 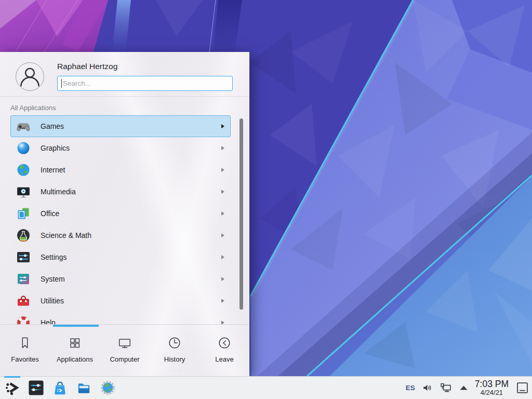 I want to click on menu-item-utilities: Utilities, so click(x=121, y=301).